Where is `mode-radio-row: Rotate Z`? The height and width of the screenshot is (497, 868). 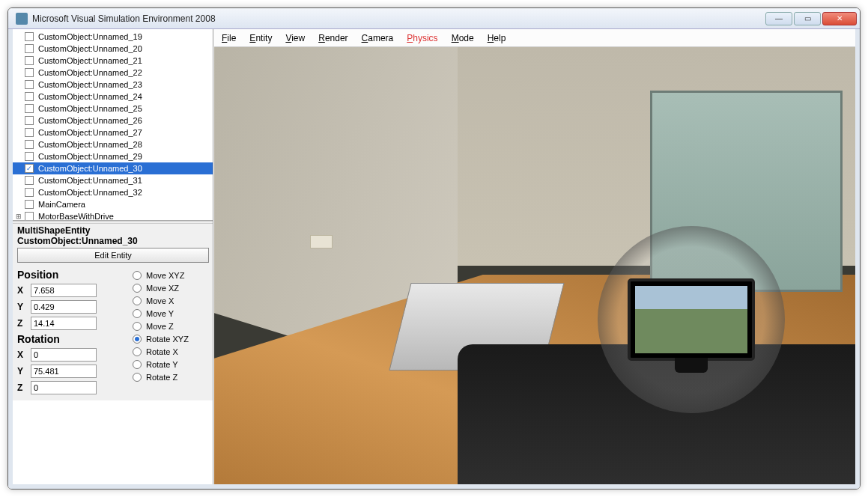
mode-radio-row: Rotate Z is located at coordinates (171, 377).